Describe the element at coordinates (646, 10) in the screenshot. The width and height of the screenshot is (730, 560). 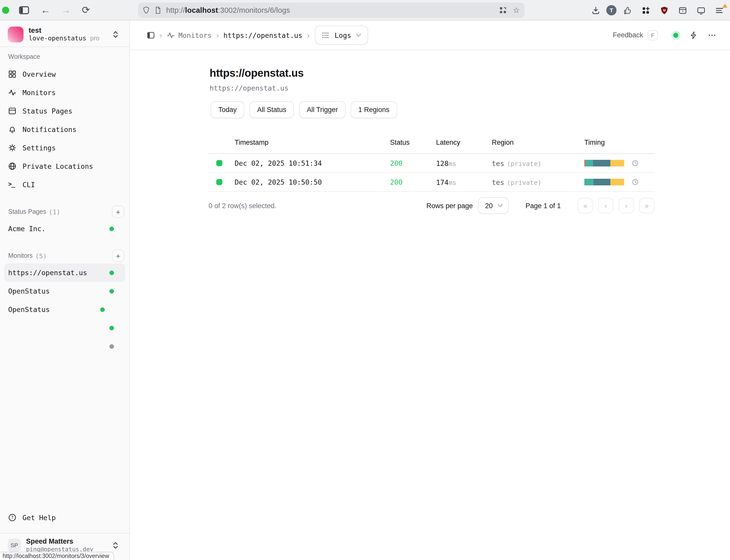
I see `extensions-puzzle-icon` at that location.